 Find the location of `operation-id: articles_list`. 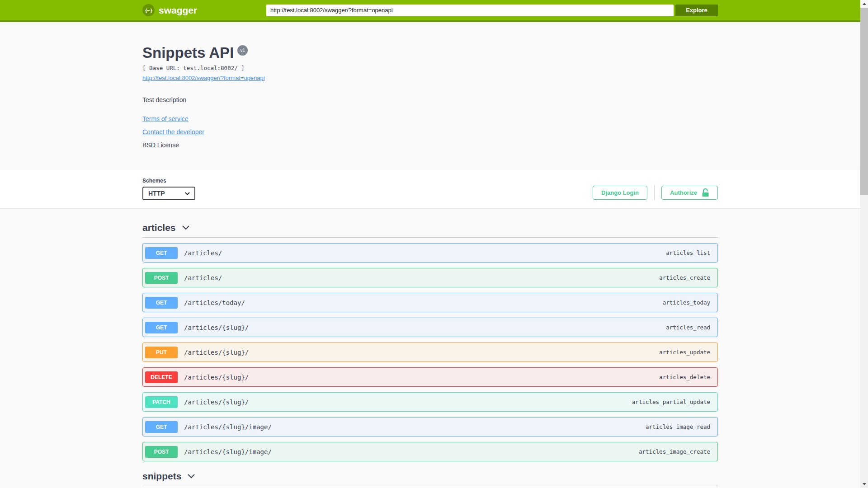

operation-id: articles_list is located at coordinates (688, 253).